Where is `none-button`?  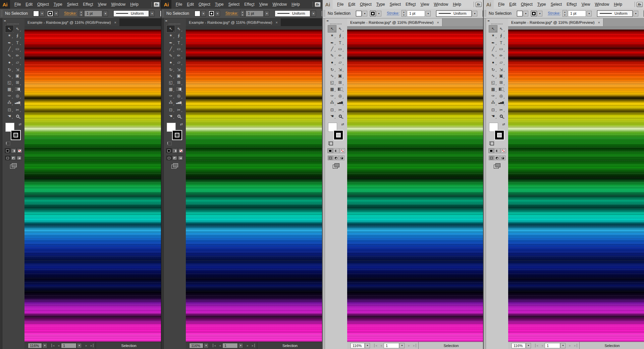
none-button is located at coordinates (503, 151).